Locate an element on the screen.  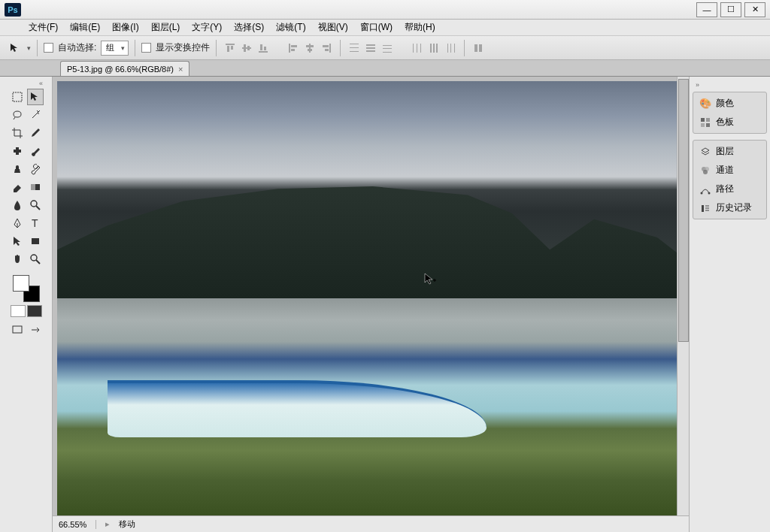
auto-select-label: 自动选择: is located at coordinates (77, 48).